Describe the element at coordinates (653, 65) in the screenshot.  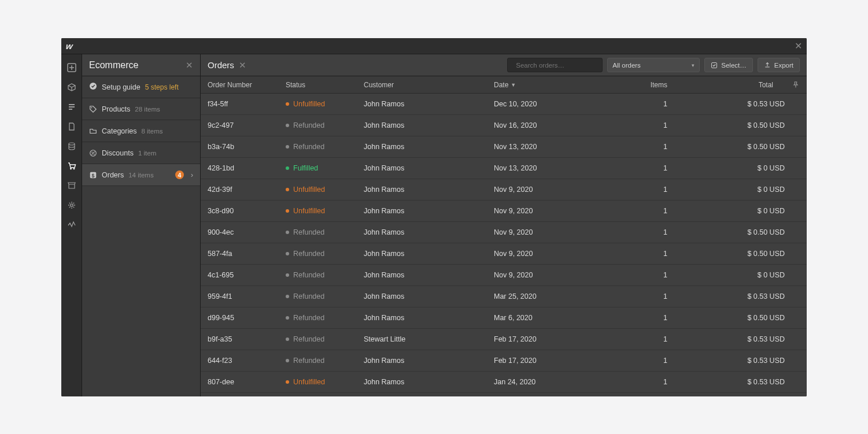
I see `orders-filter-select: All orders ▾` at that location.